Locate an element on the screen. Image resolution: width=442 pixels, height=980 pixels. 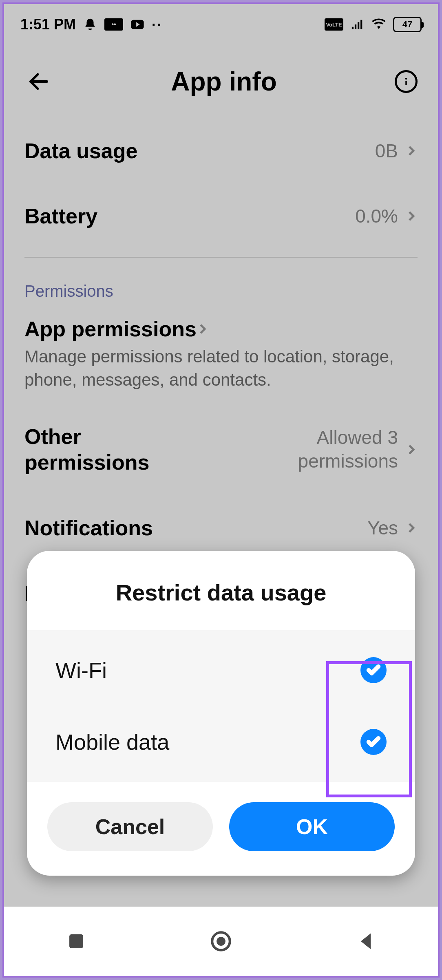
checkbox-mobile-data is located at coordinates (373, 742).